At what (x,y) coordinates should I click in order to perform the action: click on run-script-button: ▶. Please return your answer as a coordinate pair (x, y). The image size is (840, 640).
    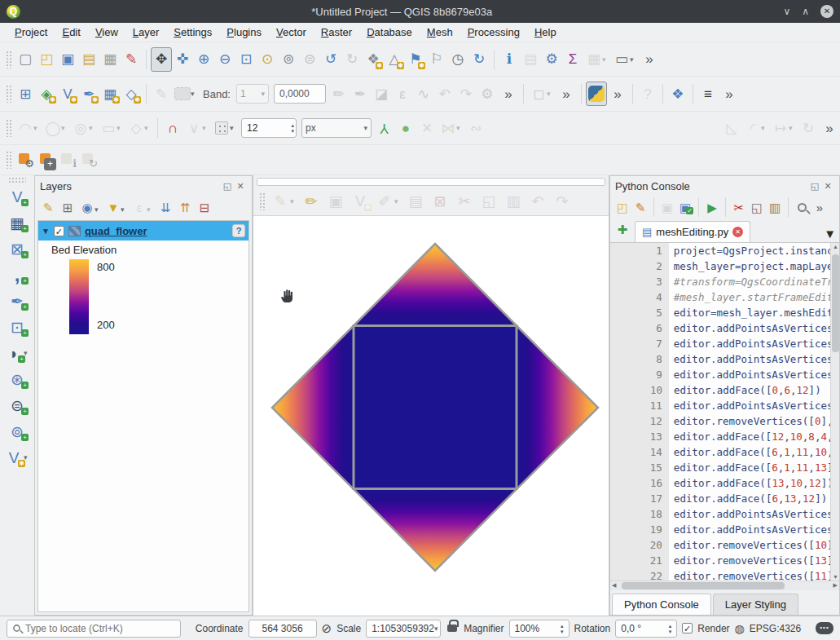
    Looking at the image, I should click on (712, 207).